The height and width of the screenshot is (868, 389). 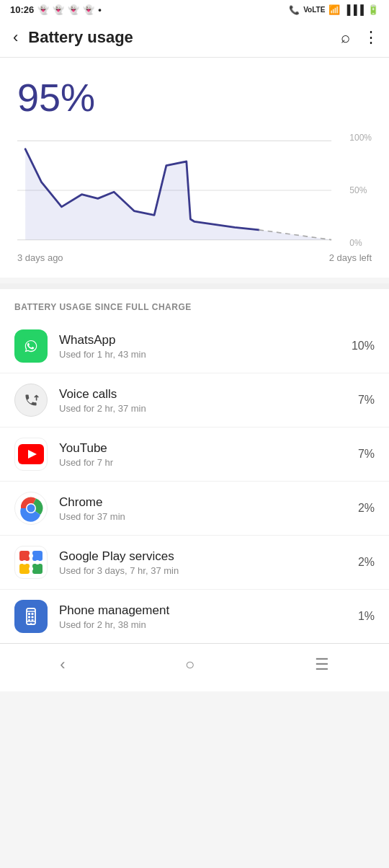 I want to click on gplay-percent: 2%, so click(x=362, y=562).